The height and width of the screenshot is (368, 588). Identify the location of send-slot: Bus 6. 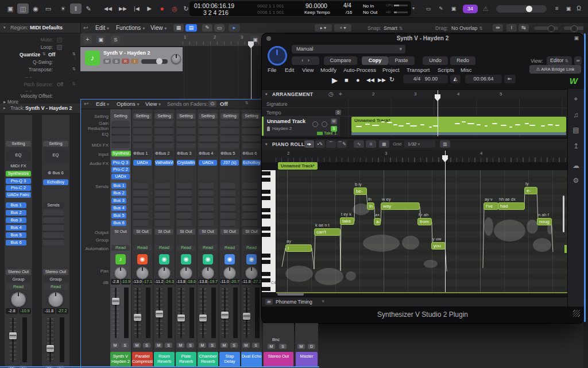
(119, 223).